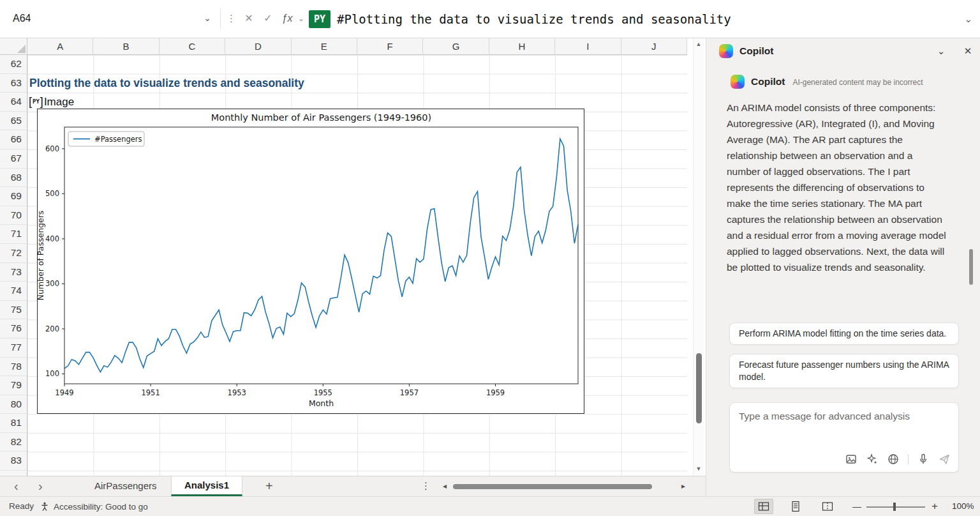  I want to click on attach-image-icon, so click(851, 459).